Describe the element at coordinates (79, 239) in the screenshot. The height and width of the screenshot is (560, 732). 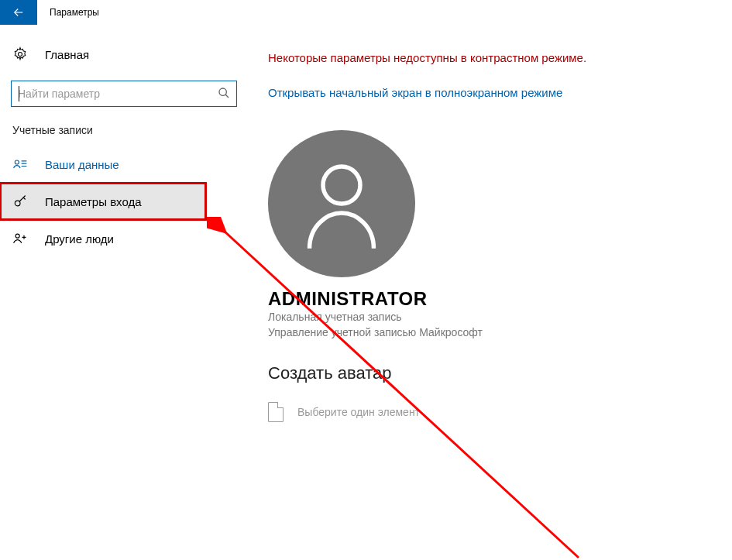
I see `nav-label: Другие люди` at that location.